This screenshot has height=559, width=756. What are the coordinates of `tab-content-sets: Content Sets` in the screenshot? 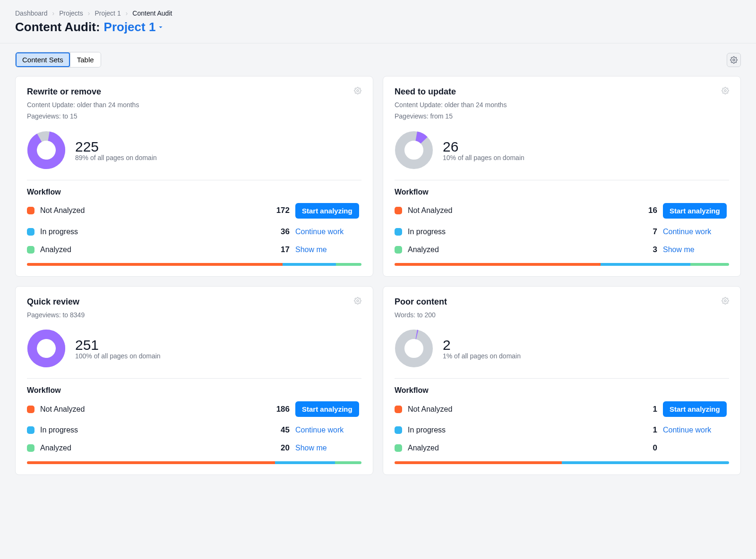 It's located at (43, 59).